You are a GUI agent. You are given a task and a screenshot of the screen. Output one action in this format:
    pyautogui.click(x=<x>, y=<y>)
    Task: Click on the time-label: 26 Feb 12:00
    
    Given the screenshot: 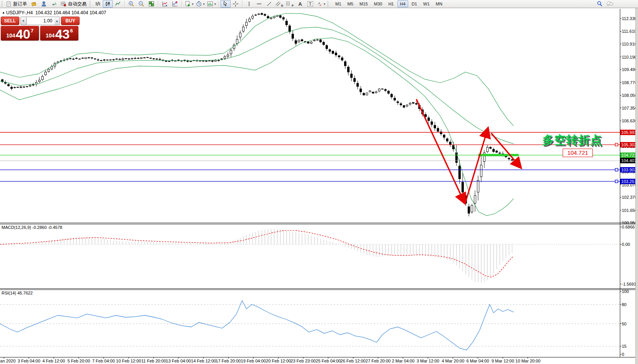 What is the action you would take?
    pyautogui.click(x=353, y=361)
    